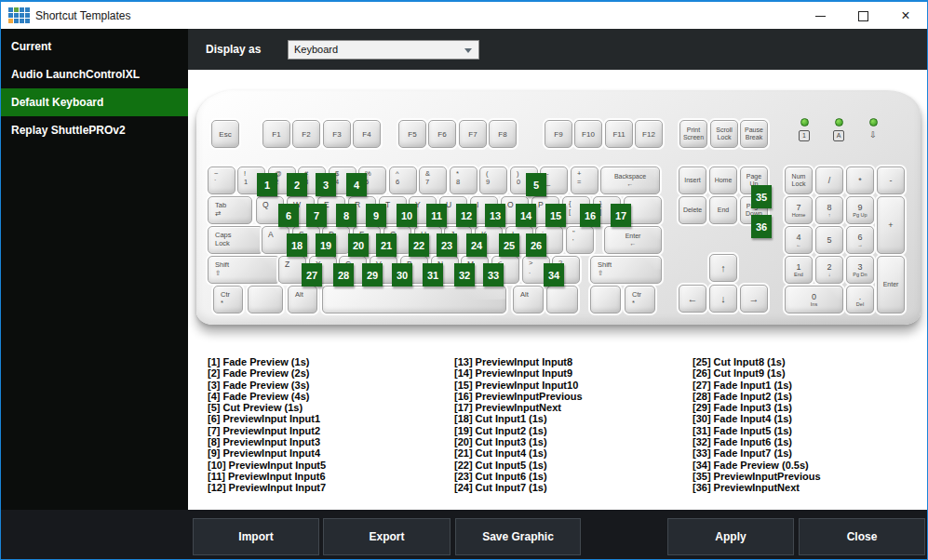 This screenshot has width=928, height=560. Describe the element at coordinates (503, 134) in the screenshot. I see `key-label: F8` at that location.